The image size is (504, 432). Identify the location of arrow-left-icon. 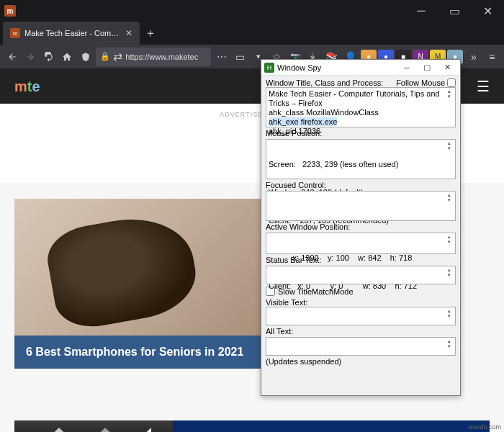
(12, 57).